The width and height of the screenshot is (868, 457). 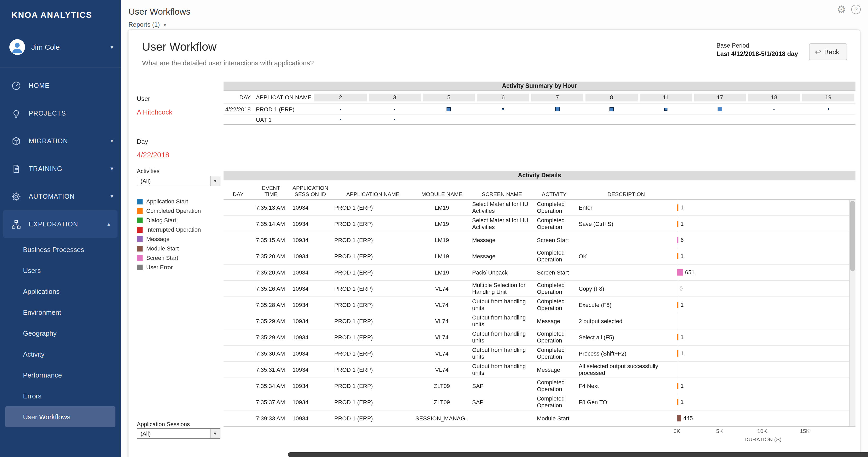 I want to click on duration-cell: 1, so click(x=763, y=256).